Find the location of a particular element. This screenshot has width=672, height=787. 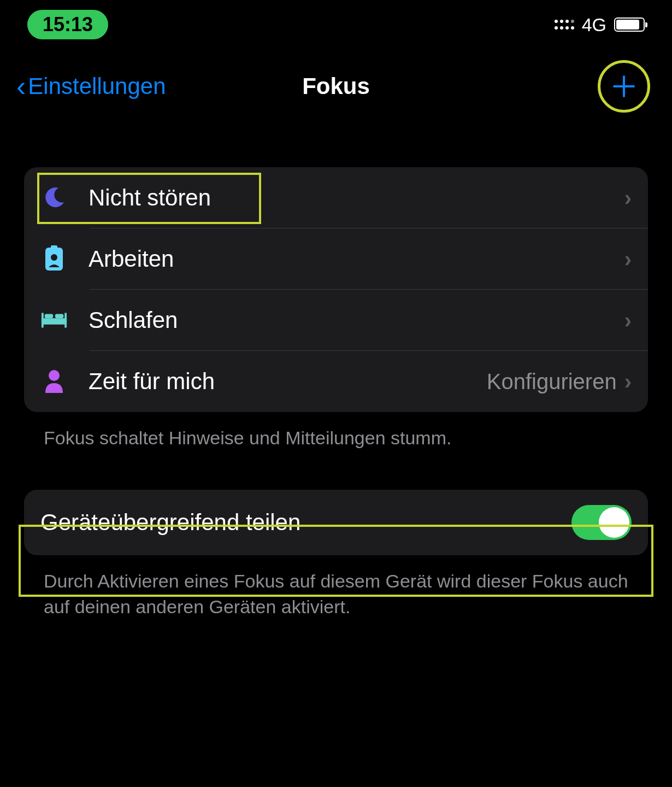

focus-row-do-not-disturb: Nicht stören › is located at coordinates (336, 198).